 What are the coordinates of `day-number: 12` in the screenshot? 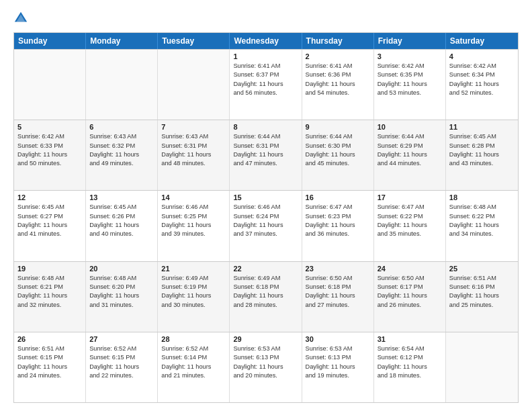 It's located at (50, 197).